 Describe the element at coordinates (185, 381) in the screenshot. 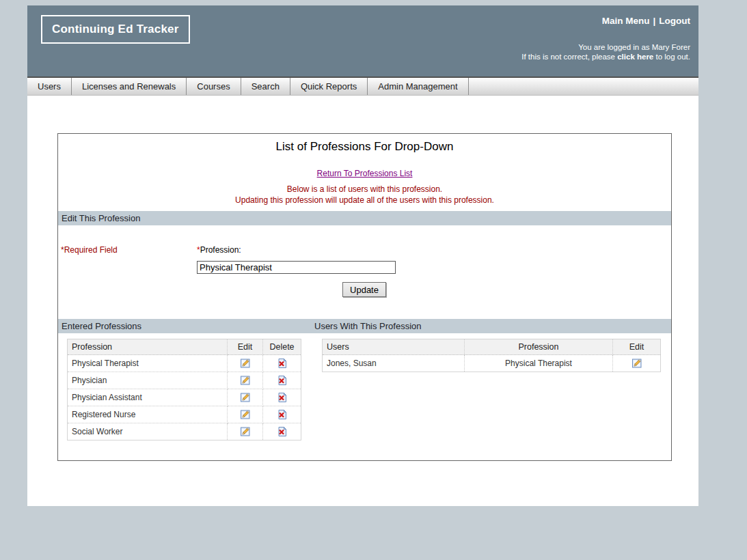

I see `table-row: Physician` at that location.